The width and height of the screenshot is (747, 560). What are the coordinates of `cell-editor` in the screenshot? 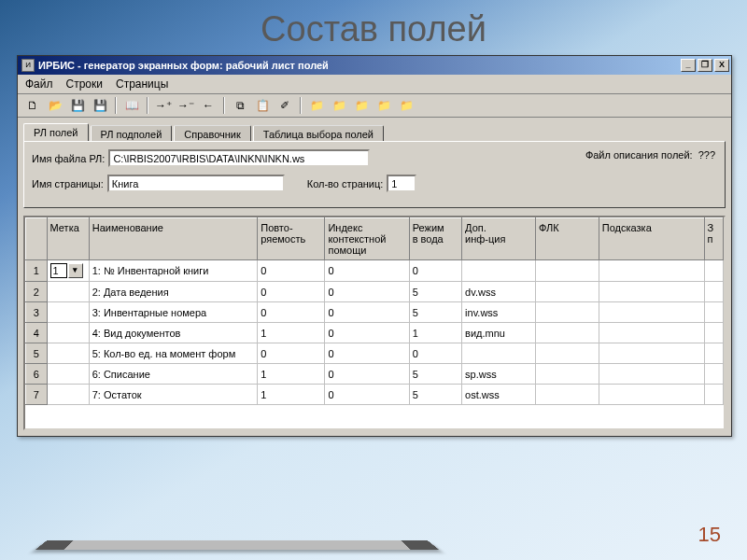 It's located at (59, 271).